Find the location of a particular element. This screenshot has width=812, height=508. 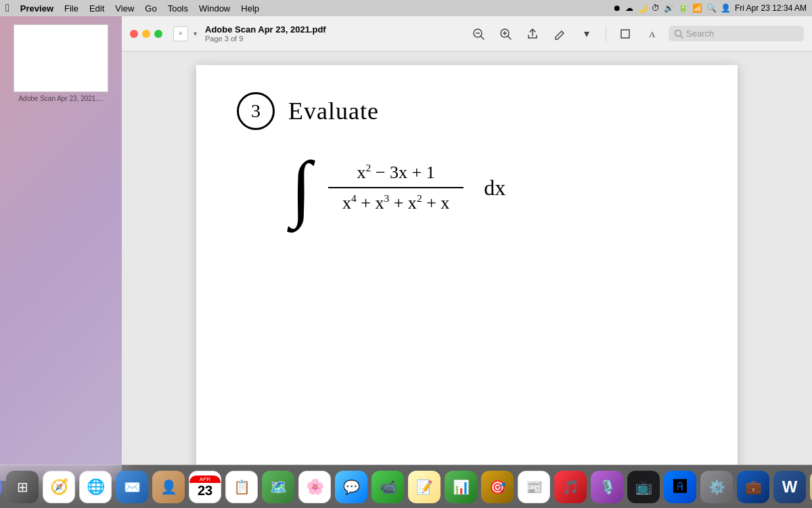

close-button is located at coordinates (134, 34).